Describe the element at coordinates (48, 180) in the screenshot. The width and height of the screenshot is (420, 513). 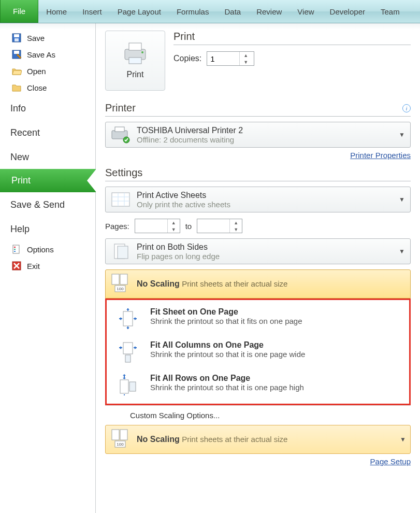
I see `nav-print: Print` at that location.